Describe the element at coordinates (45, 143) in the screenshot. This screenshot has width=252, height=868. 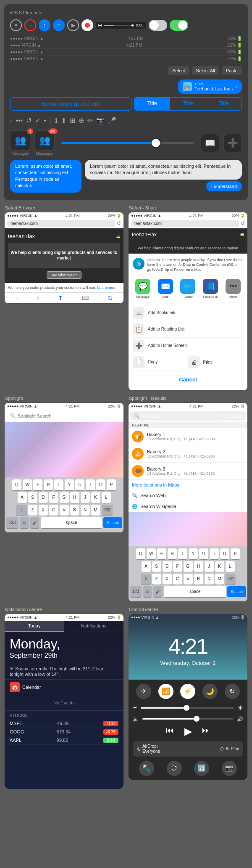
I see `messages-icon-2: 601 👥 Messages` at that location.